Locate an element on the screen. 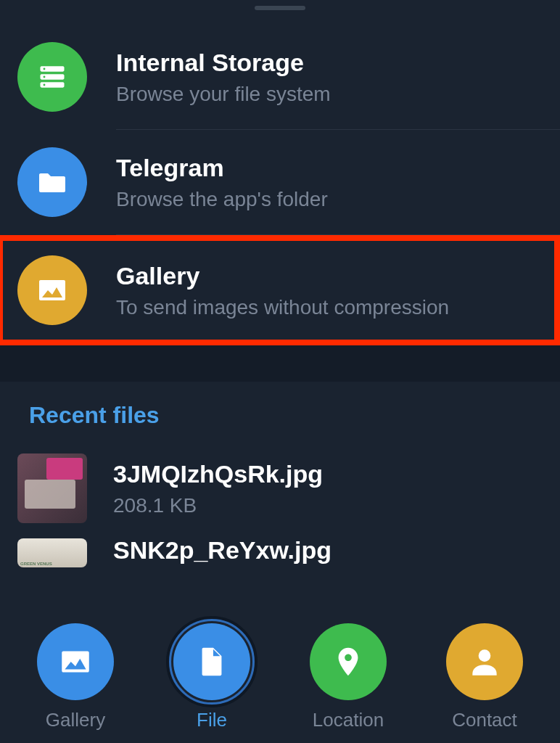 The image size is (560, 743). person-icon is located at coordinates (485, 662).